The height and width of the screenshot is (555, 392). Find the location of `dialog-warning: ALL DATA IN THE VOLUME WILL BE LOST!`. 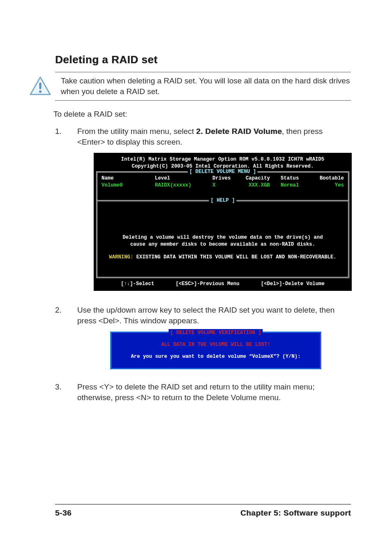

dialog-warning: ALL DATA IN THE VOLUME WILL BE LOST! is located at coordinates (216, 345).